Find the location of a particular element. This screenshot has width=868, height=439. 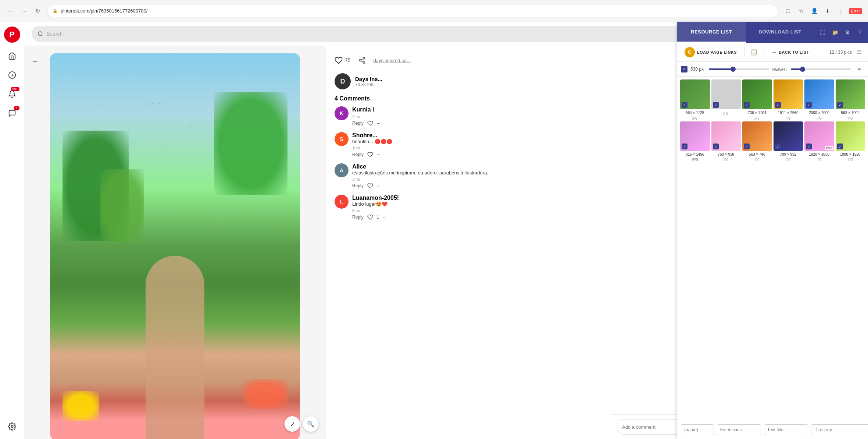

image-item-7: ✓ 816 × 1456 png is located at coordinates (695, 142).